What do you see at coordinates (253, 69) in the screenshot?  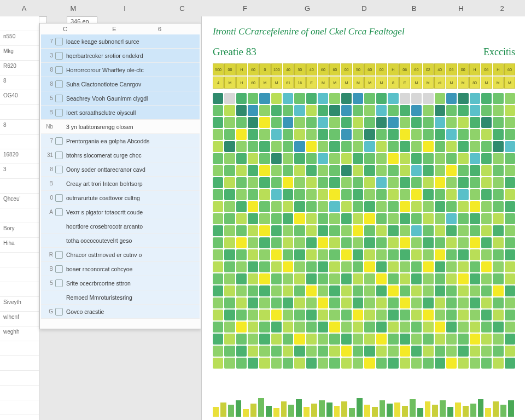 I see `ruler-tick: 60` at bounding box center [253, 69].